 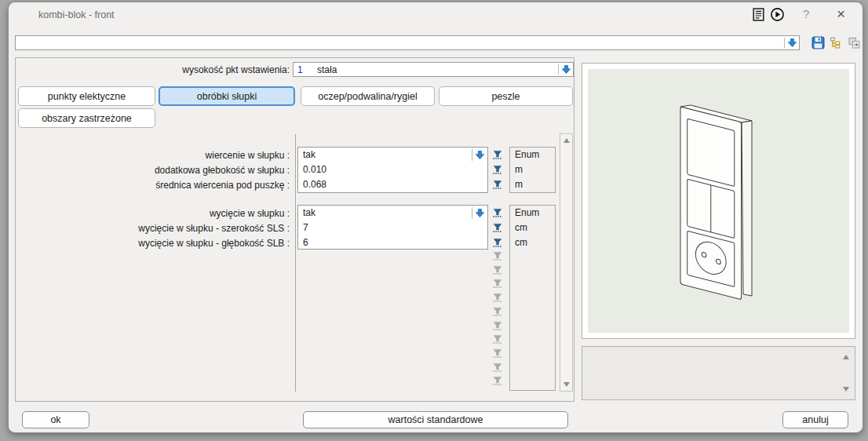 I want to click on tab-obrobki-slupki: obróbki słupki, so click(x=227, y=96).